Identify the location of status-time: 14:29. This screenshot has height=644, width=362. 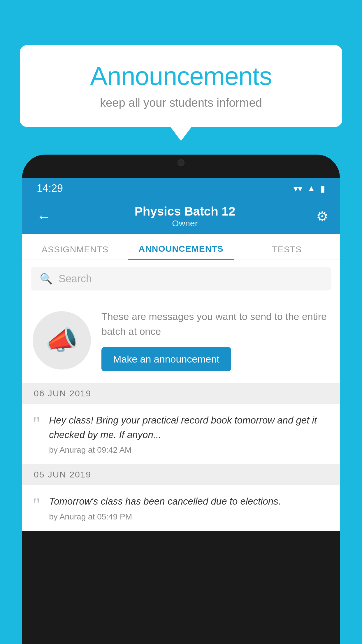
(50, 188).